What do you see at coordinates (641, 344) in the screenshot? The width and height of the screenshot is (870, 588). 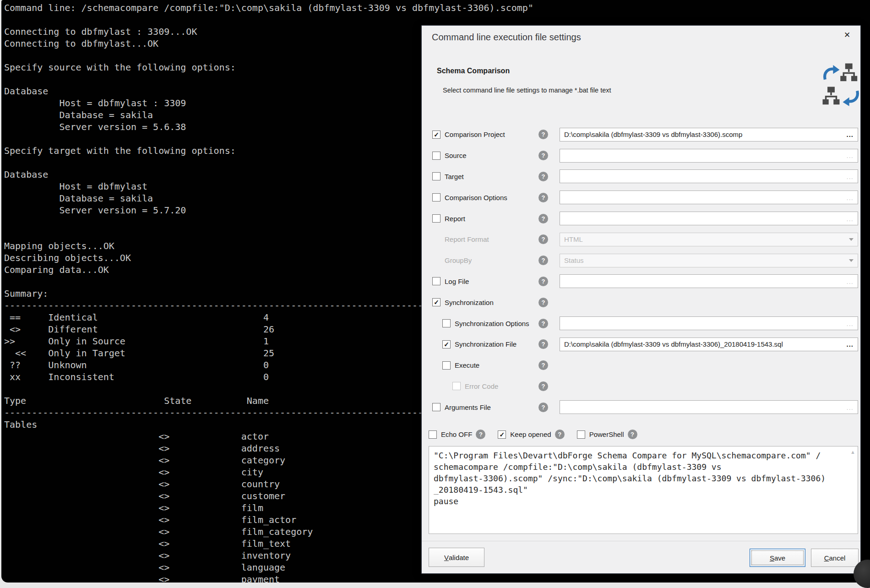 I see `form-row: ✓ Synchronization File ? D:\comp\sakila …` at bounding box center [641, 344].